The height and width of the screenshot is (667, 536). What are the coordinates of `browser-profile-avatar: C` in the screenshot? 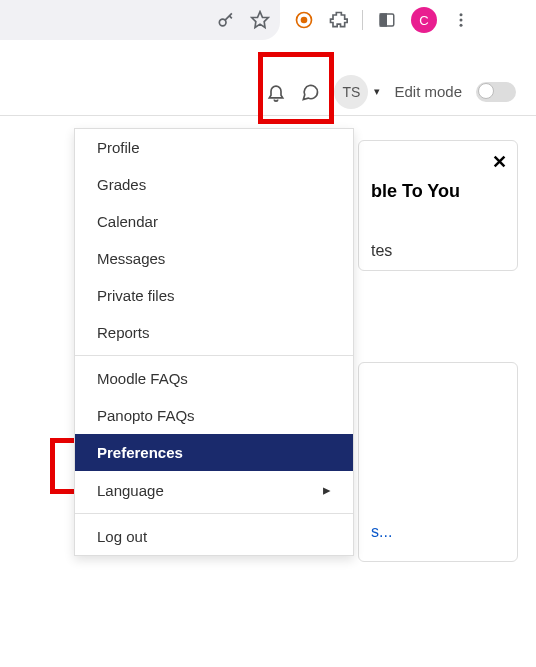 It's located at (424, 20).